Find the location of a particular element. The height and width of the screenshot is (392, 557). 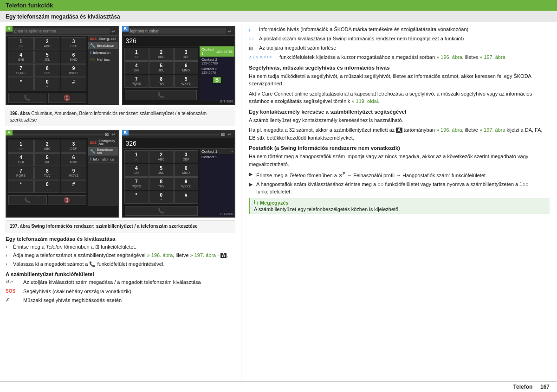

key-2: 2ABC is located at coordinates (47, 44).